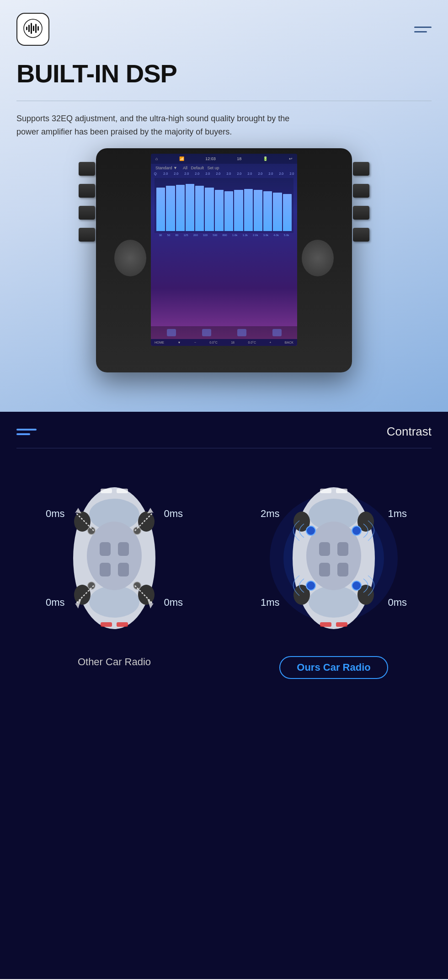  I want to click on eq-bars-container, so click(224, 205).